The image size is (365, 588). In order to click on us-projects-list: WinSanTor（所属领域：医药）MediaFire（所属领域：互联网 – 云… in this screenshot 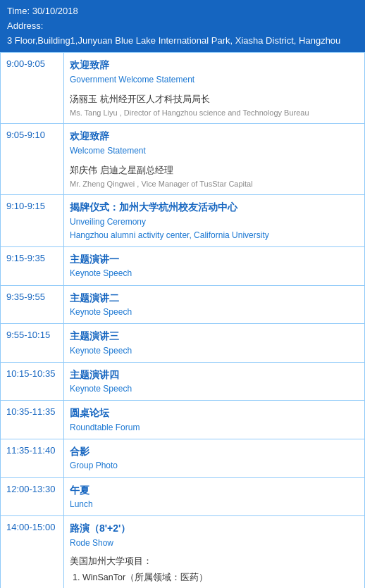, I will do `click(214, 579)`.